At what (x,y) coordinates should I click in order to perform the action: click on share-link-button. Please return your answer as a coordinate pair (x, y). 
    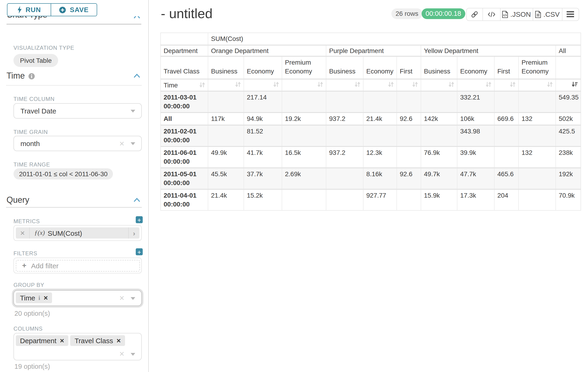
    Looking at the image, I should click on (474, 14).